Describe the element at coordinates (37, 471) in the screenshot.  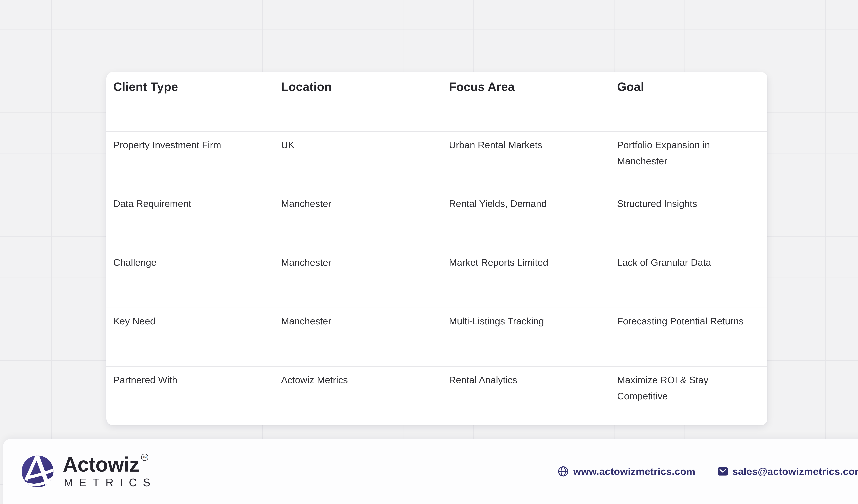
I see `actowiz-logo-icon` at that location.